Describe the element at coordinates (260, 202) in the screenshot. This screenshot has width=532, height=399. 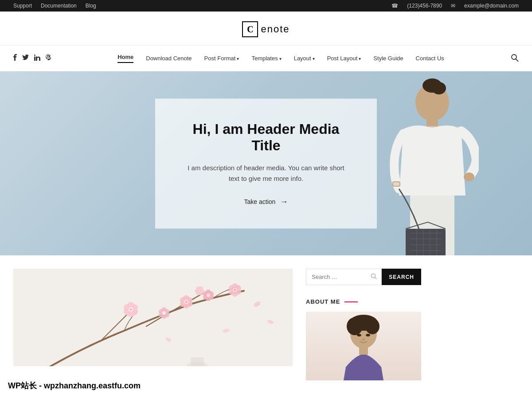
I see `hero-cta-label: Take action` at that location.